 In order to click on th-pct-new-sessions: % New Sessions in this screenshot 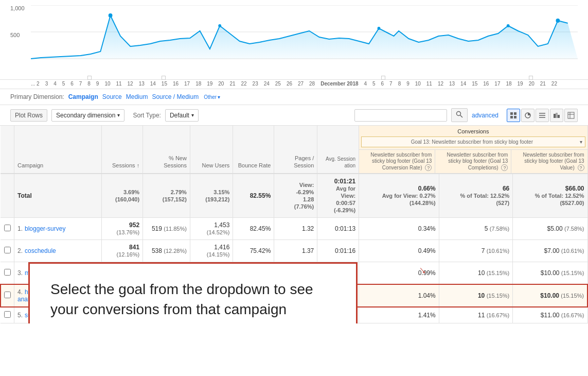, I will do `click(167, 149)`.